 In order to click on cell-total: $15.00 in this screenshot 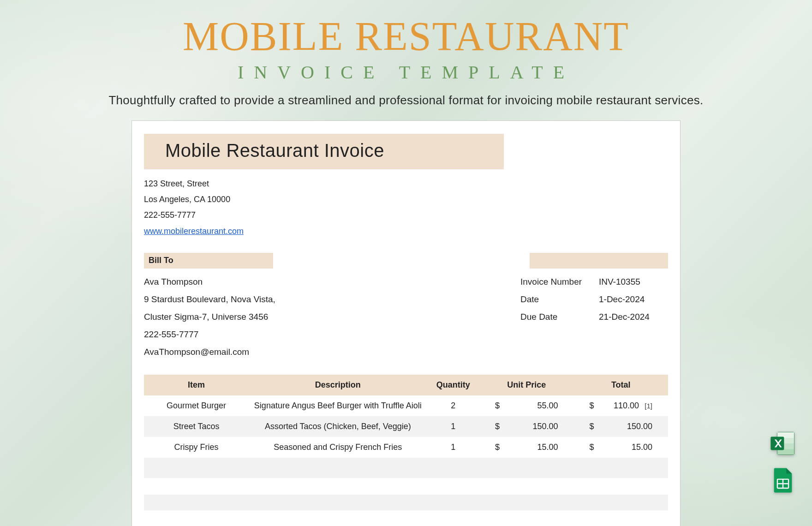, I will do `click(621, 448)`.